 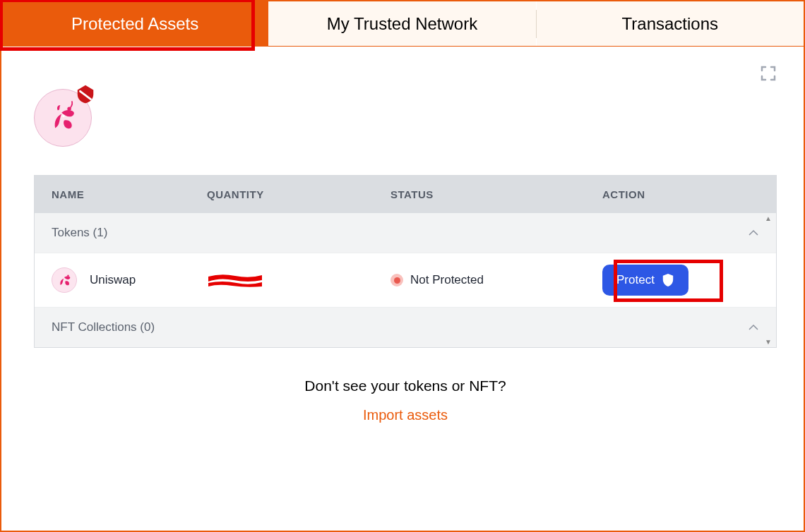 What do you see at coordinates (768, 341) in the screenshot?
I see `scroll-down-icon: ▼` at bounding box center [768, 341].